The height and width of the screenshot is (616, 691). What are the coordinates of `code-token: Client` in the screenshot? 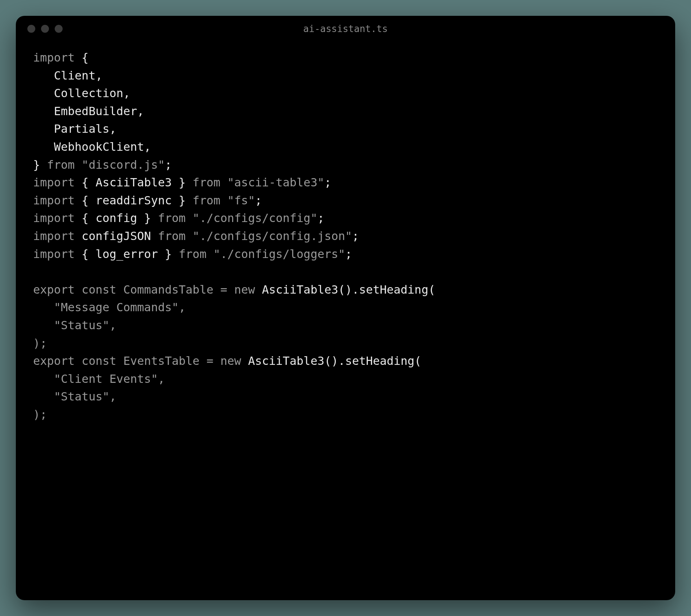 It's located at (75, 76).